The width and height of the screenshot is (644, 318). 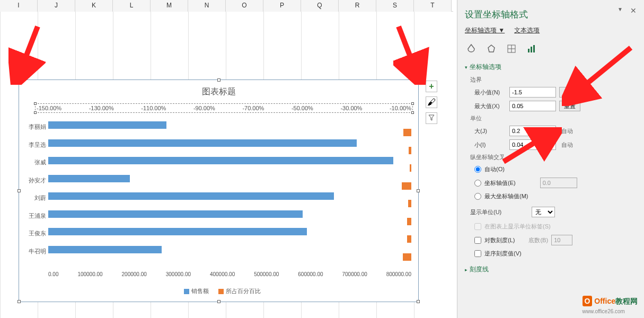 I want to click on reverse-order-check: 逆序刻度值(V), so click(x=555, y=253).